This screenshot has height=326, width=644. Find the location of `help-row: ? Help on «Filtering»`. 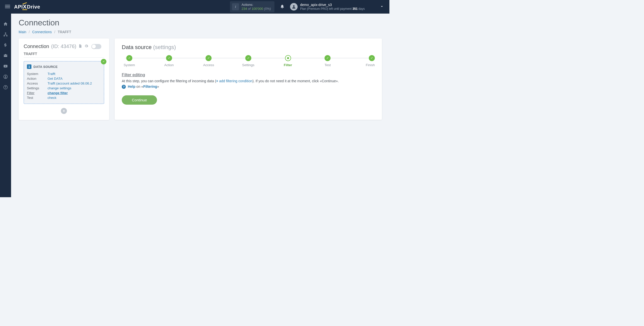

help-row: ? Help on «Filtering» is located at coordinates (248, 87).